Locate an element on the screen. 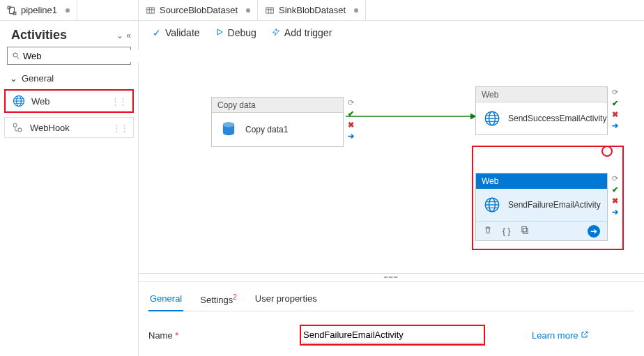 The image size is (644, 356). tab-pipeline-label: pipeline1 is located at coordinates (39, 10).